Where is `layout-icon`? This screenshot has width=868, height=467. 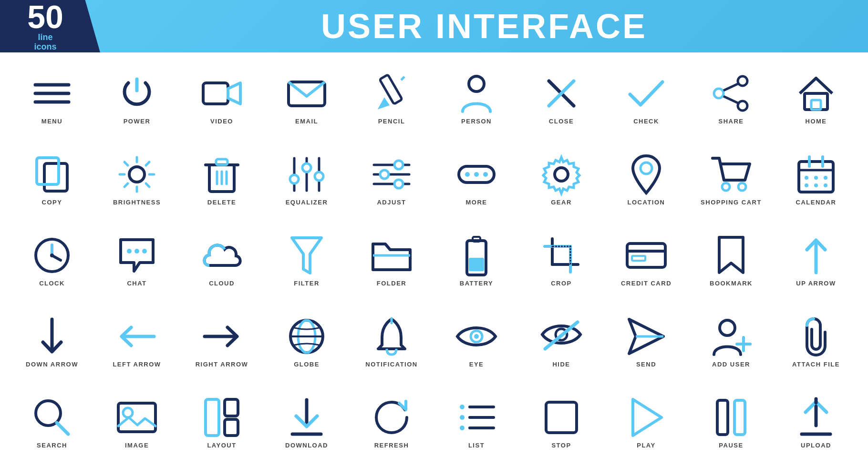
layout-icon is located at coordinates (222, 417).